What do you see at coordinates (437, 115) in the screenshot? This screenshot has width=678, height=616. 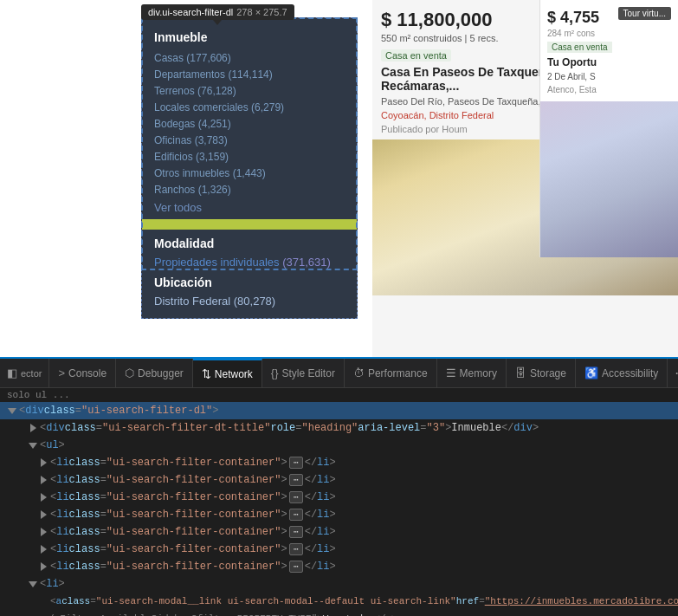 I see `property-city-highlight: Coyoacán, Distrito Federal` at bounding box center [437, 115].